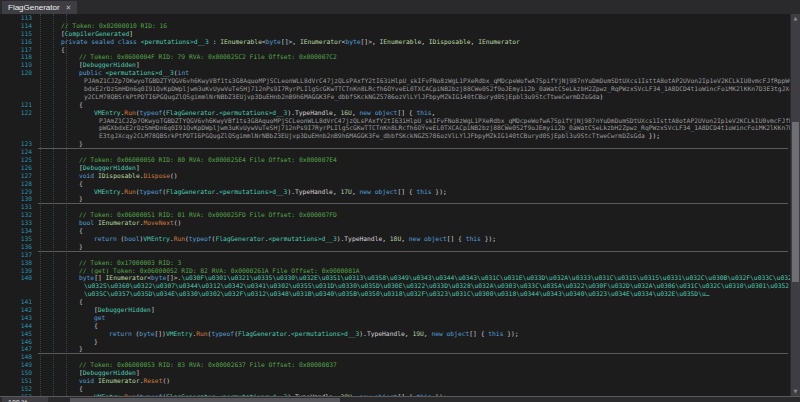 The height and width of the screenshot is (402, 800). What do you see at coordinates (395, 373) in the screenshot?
I see `code-line: 150[DebuggerHidden]` at bounding box center [395, 373].